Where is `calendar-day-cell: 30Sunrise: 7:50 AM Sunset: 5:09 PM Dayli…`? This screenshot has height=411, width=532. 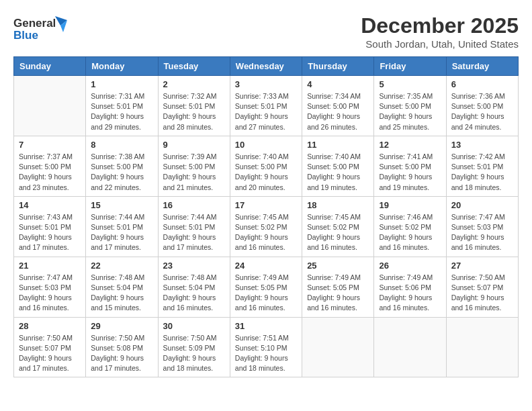 calendar-day-cell: 30Sunrise: 7:50 AM Sunset: 5:09 PM Dayli… is located at coordinates (193, 347).